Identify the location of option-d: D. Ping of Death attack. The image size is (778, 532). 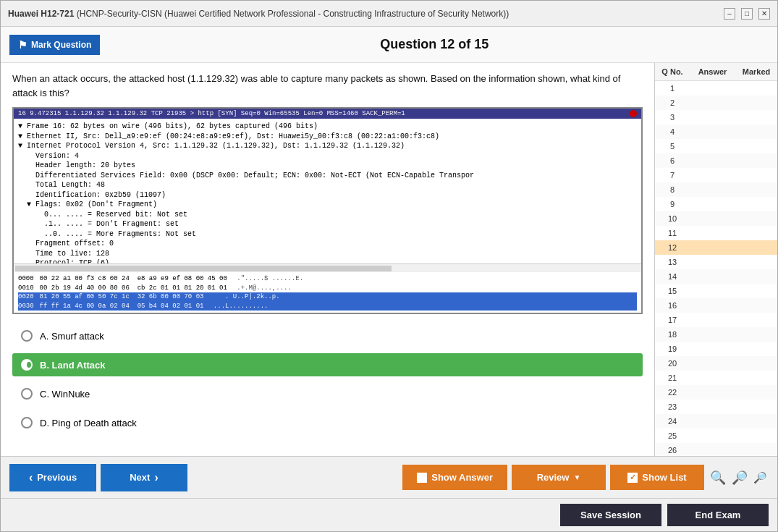
(327, 423).